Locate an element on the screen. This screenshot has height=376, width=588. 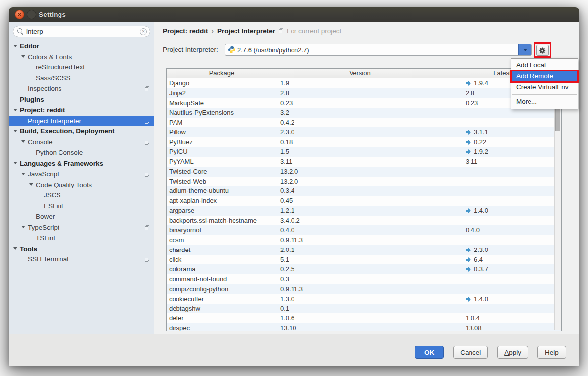
sidebar-item-languages-frameworks: Languages & Frameworks is located at coordinates (81, 164).